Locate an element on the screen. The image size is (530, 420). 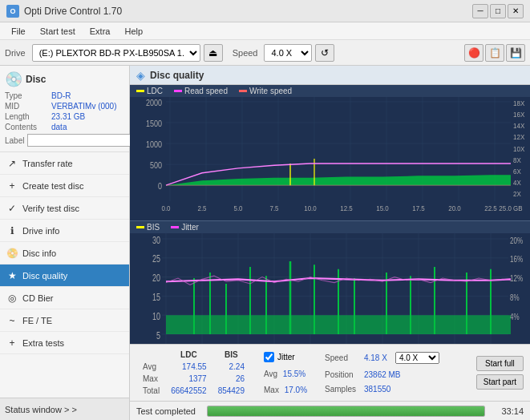
status-window-button: Status window > > is located at coordinates (64, 409).